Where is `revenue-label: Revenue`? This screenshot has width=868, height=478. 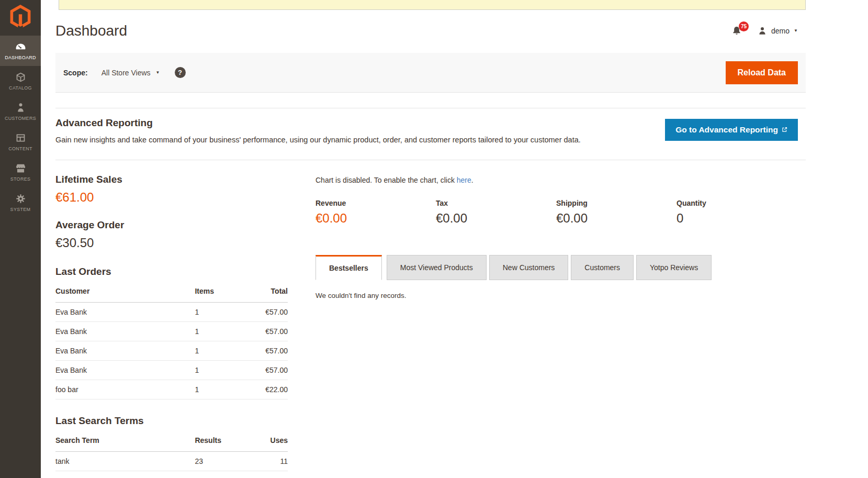
revenue-label: Revenue is located at coordinates (376, 203).